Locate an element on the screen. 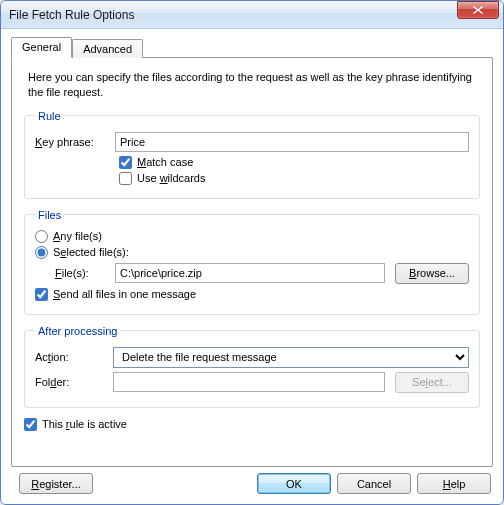 The image size is (504, 505). register-button: Register... is located at coordinates (56, 484).